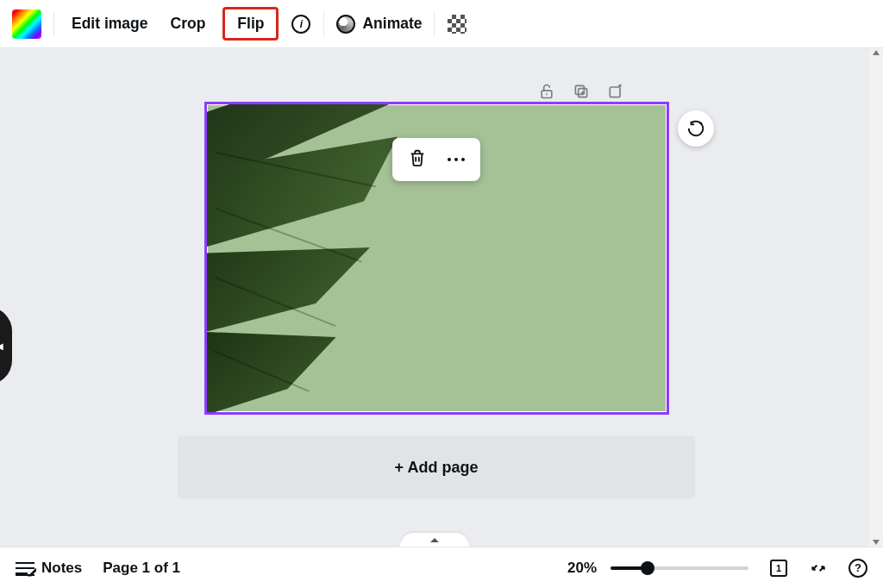  I want to click on collapse-bottom-handle, so click(435, 540).